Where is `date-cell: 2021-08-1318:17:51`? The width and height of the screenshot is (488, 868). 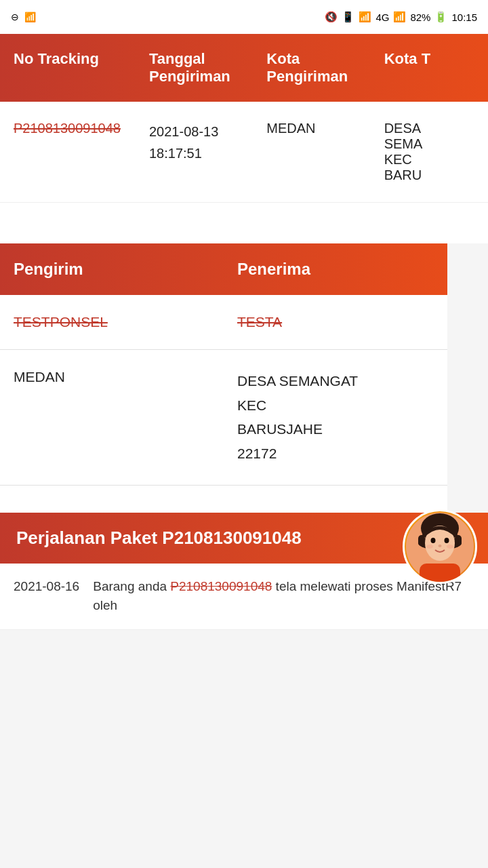 date-cell: 2021-08-1318:17:51 is located at coordinates (194, 152).